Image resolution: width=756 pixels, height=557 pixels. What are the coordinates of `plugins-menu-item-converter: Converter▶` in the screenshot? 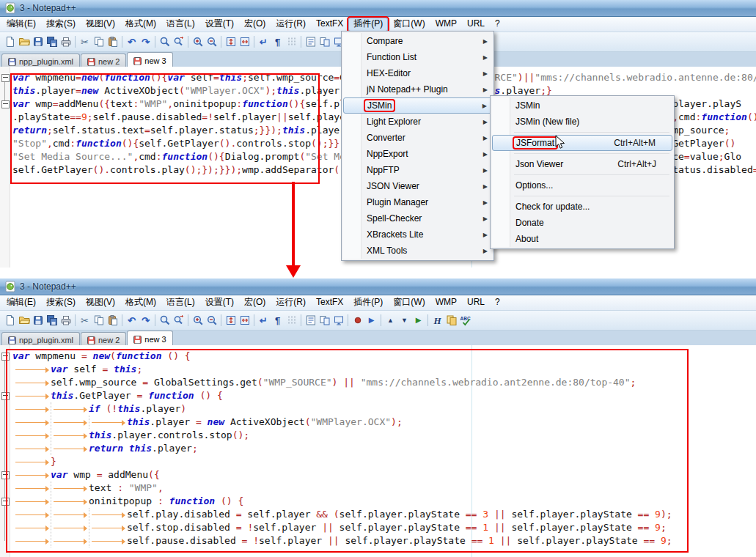 It's located at (418, 138).